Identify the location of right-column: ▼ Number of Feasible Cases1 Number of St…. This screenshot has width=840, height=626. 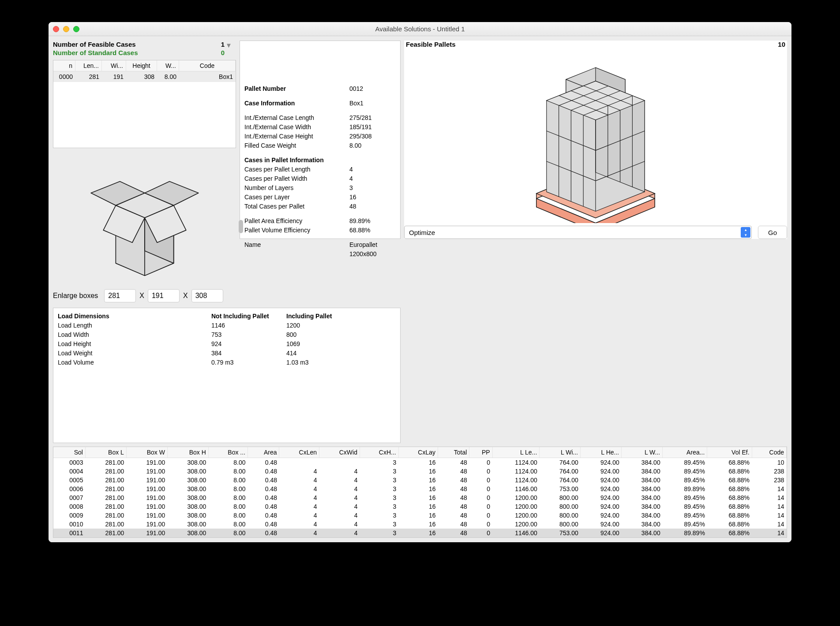
(145, 172).